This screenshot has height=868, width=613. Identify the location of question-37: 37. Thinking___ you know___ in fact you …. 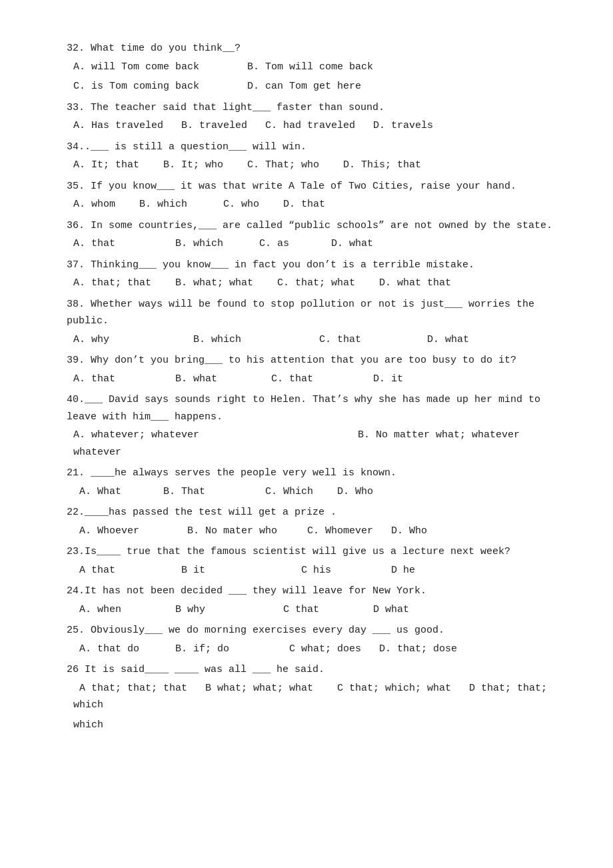
(313, 275).